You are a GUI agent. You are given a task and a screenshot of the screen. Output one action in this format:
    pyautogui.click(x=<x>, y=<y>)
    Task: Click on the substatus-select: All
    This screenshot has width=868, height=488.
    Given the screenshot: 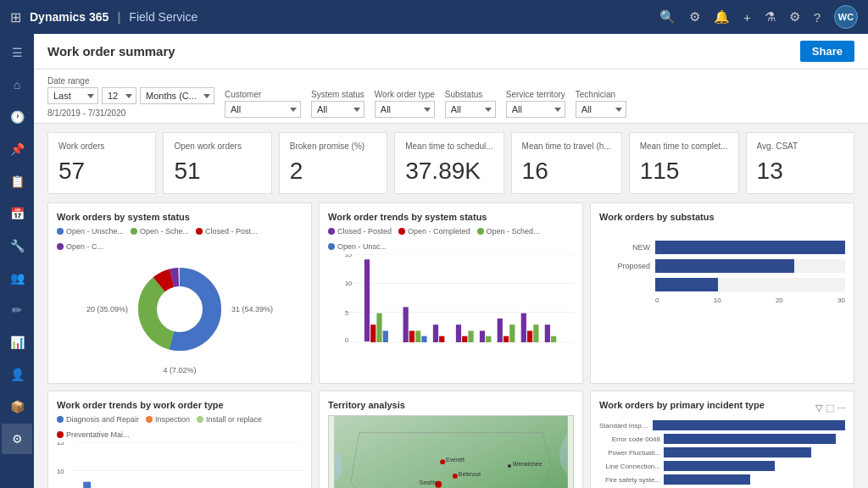 What is the action you would take?
    pyautogui.click(x=470, y=109)
    